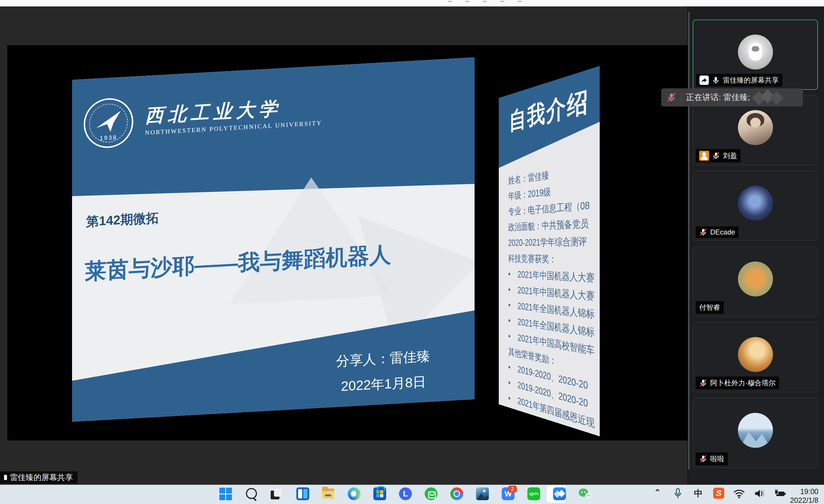  What do you see at coordinates (718, 156) in the screenshot?
I see `participant-label: 刘盈` at bounding box center [718, 156].